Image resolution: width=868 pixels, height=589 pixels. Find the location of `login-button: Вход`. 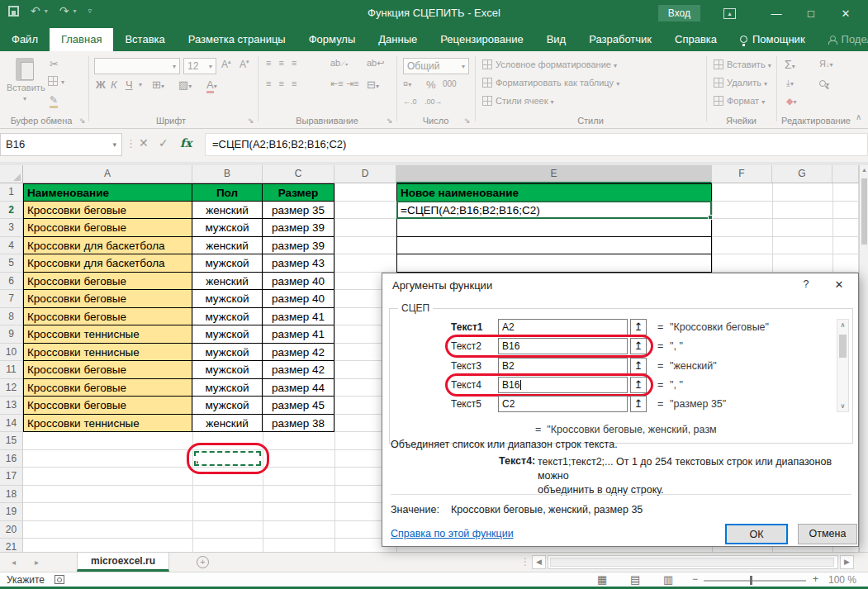

login-button: Вход is located at coordinates (679, 13).